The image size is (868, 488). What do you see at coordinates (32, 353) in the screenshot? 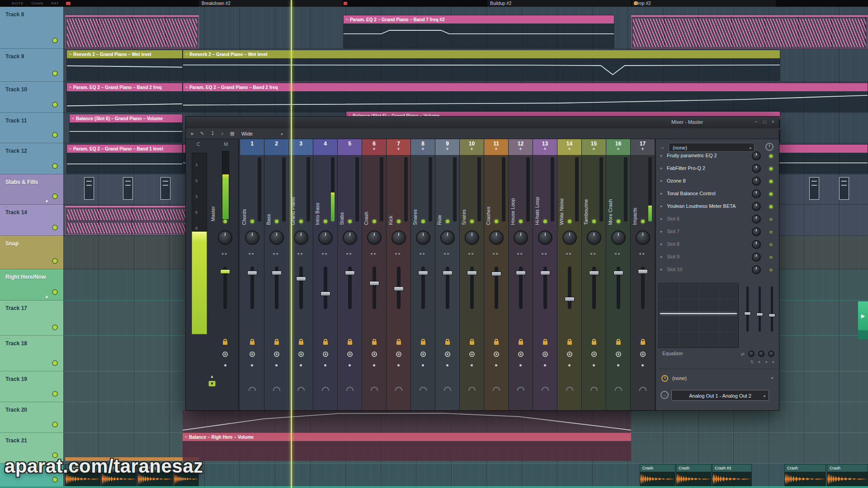
I see `track-row: ...Track 18` at bounding box center [32, 353].